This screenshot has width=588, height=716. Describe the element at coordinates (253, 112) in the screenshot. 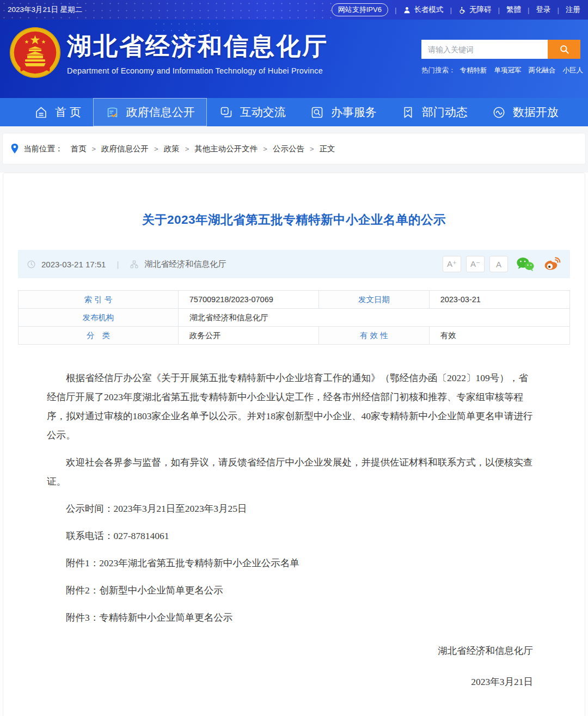

I see `nav-item-interaction: 互动交流` at that location.